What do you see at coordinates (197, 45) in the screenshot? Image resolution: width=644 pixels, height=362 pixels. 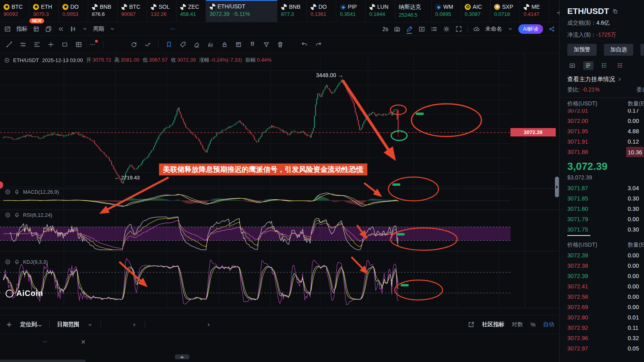 I see `eraser-tool-icon` at bounding box center [197, 45].